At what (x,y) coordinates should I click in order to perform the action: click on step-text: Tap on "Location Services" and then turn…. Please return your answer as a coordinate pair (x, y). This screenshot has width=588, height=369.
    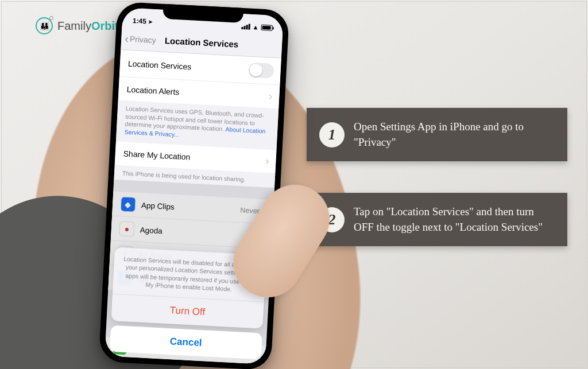
    Looking at the image, I should click on (454, 219).